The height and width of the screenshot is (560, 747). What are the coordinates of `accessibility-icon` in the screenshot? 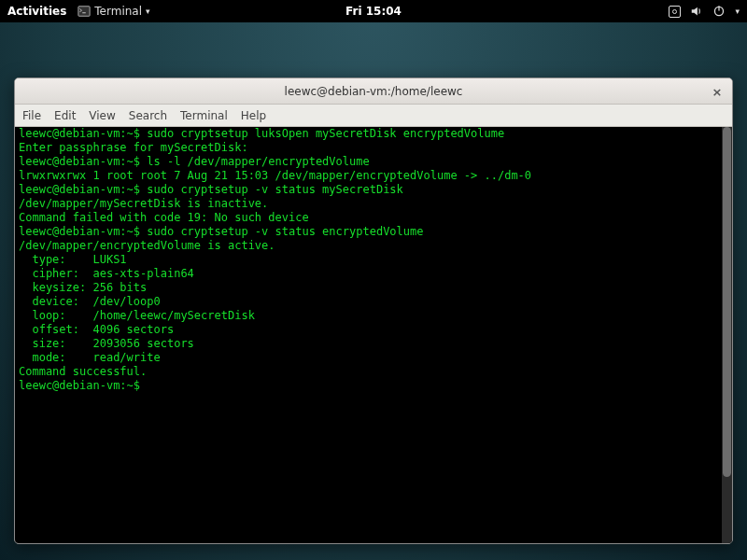 It's located at (674, 11).